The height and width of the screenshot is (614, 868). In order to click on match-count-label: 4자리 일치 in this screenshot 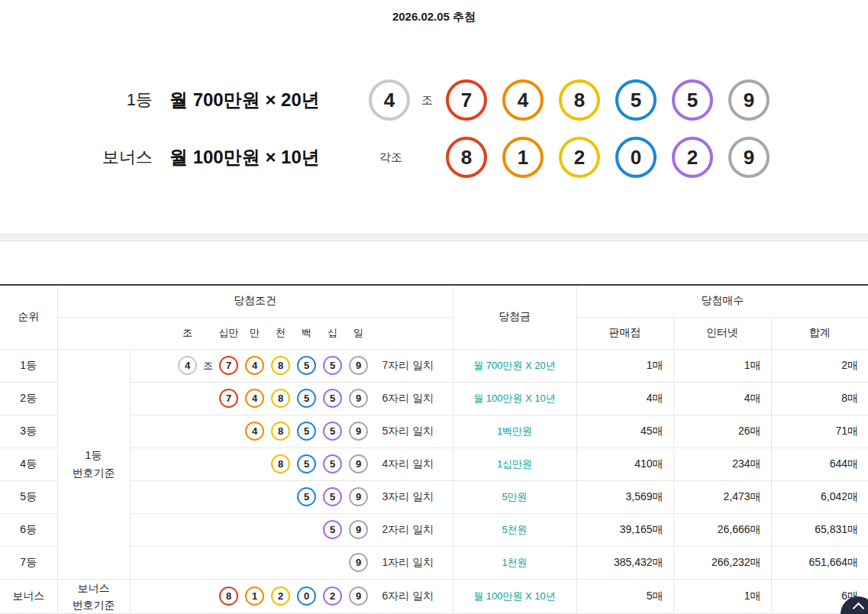, I will do `click(408, 464)`.